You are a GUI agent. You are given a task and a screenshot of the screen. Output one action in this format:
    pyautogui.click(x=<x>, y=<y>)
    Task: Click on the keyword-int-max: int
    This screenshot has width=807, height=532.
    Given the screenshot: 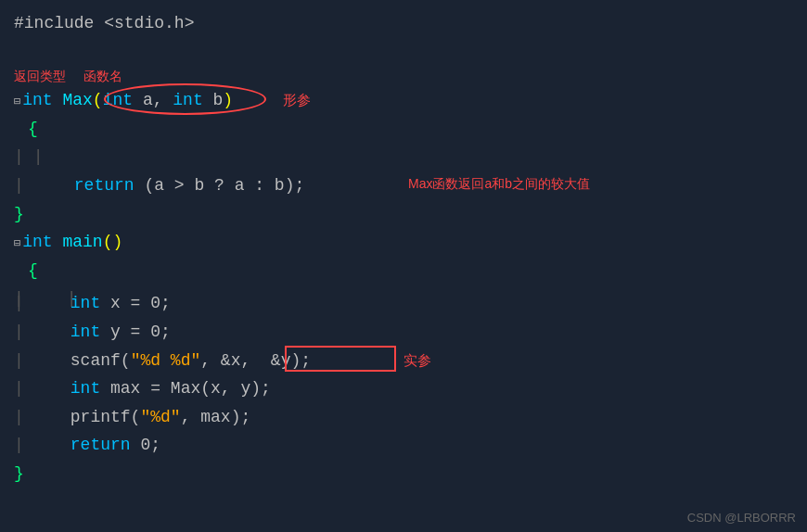 What is the action you would take?
    pyautogui.click(x=37, y=100)
    